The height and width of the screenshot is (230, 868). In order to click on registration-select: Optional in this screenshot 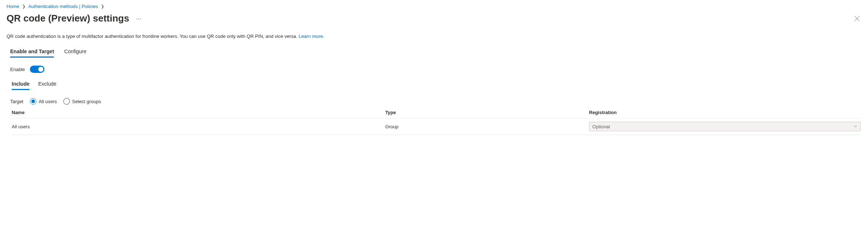, I will do `click(725, 126)`.